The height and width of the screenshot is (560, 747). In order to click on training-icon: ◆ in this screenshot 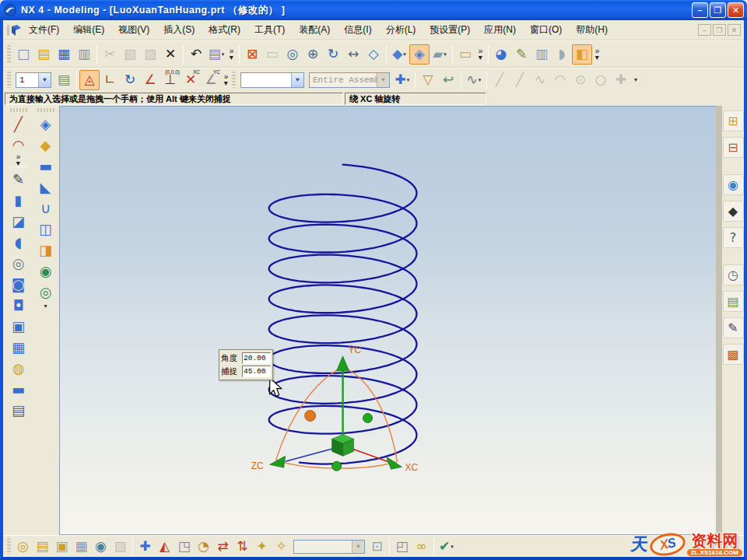, I will do `click(733, 212)`.